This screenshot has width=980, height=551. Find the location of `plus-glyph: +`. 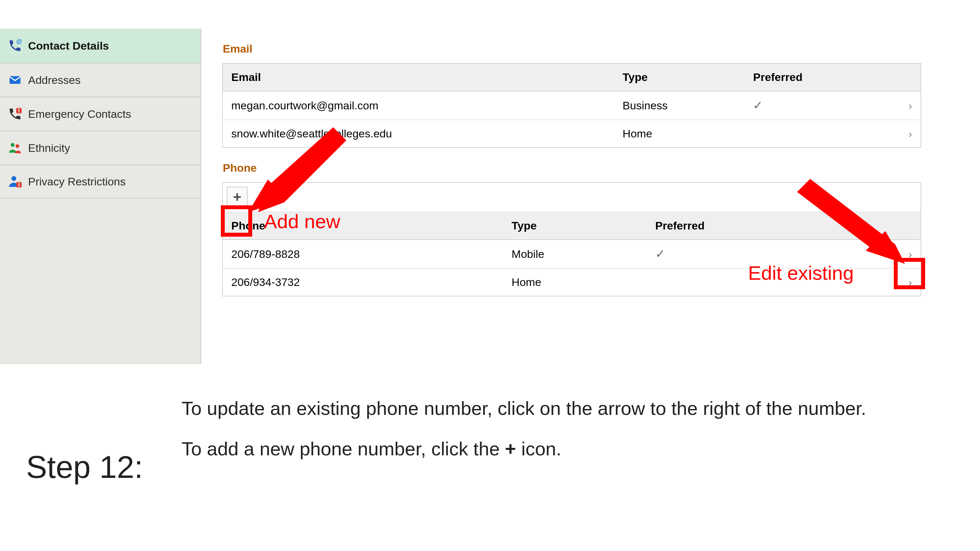

plus-glyph: + is located at coordinates (511, 449).